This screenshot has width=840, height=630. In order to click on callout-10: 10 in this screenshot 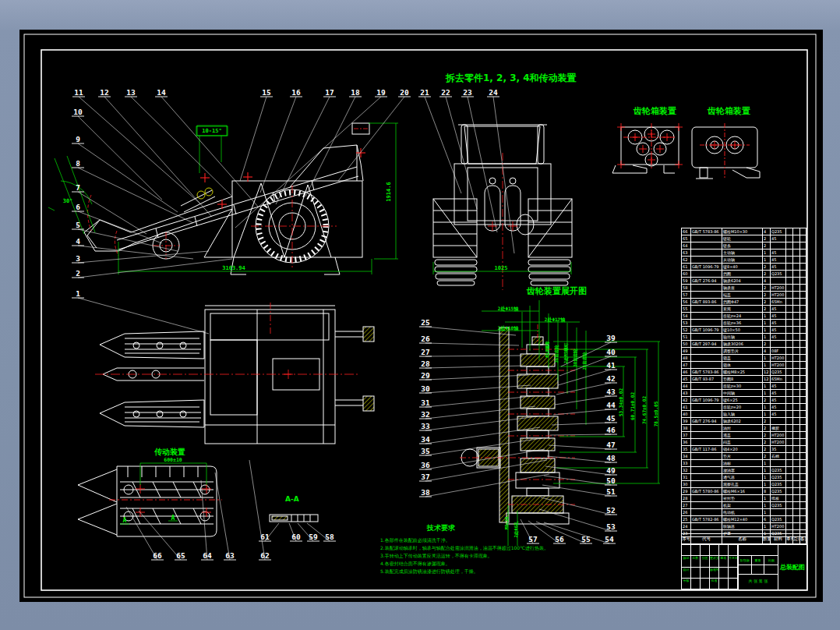, I will do `click(78, 112)`.